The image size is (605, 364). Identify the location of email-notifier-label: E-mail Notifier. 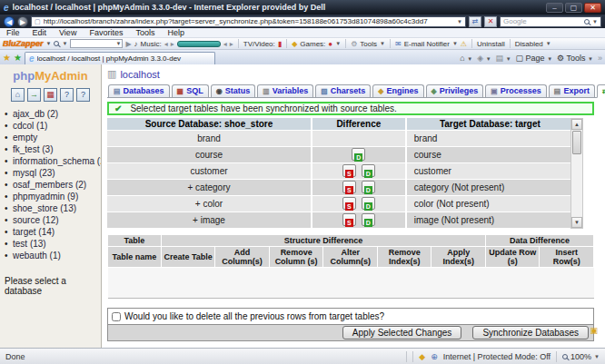
(427, 44).